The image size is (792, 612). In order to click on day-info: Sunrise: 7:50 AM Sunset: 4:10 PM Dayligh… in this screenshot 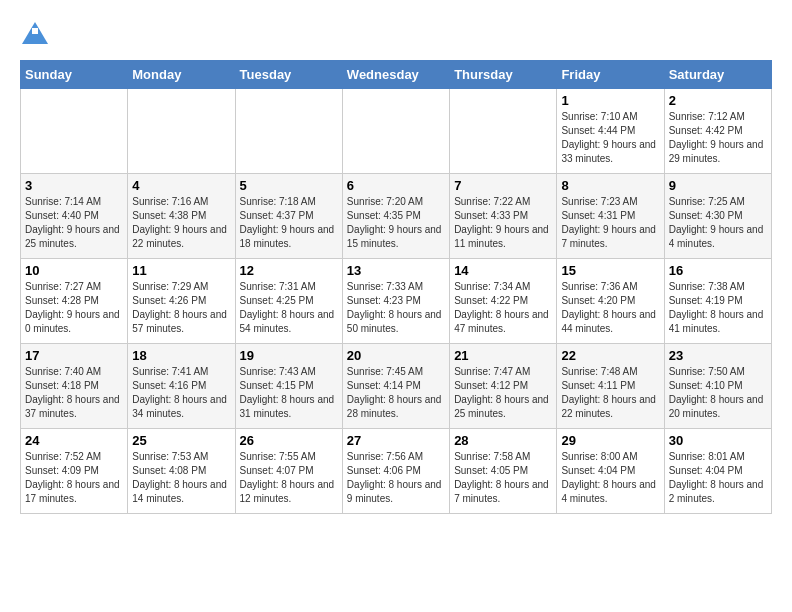, I will do `click(718, 393)`.